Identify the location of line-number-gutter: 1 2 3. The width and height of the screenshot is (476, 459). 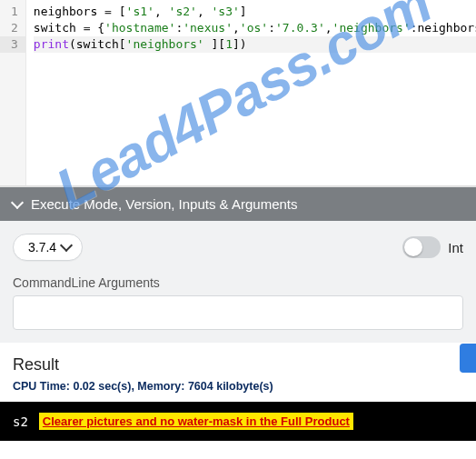
(13, 93).